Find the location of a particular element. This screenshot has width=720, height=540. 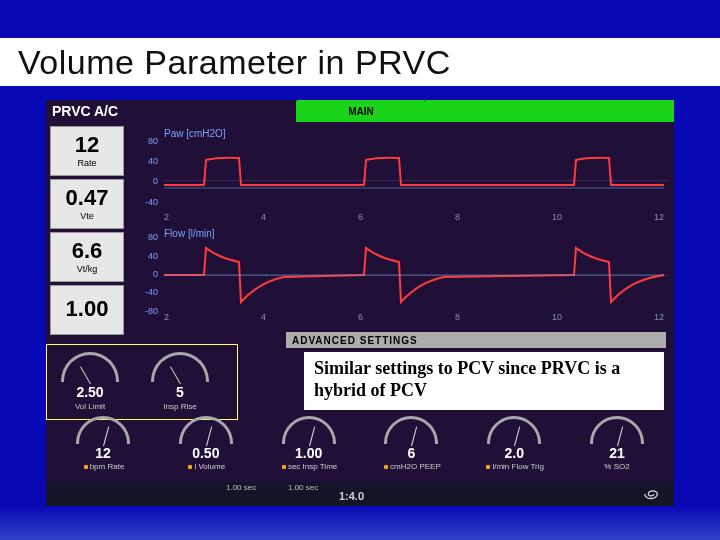

tab-strip is located at coordinates (550, 111).